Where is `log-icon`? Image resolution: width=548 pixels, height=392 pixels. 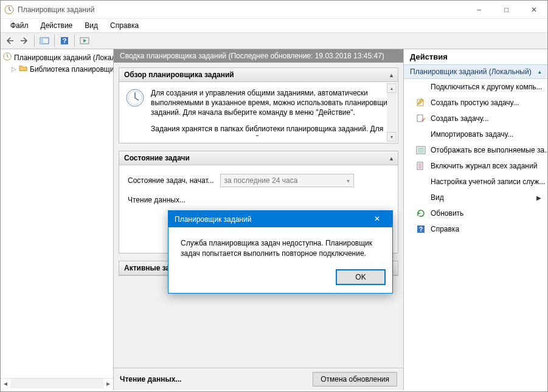
log-icon is located at coordinates (421, 166).